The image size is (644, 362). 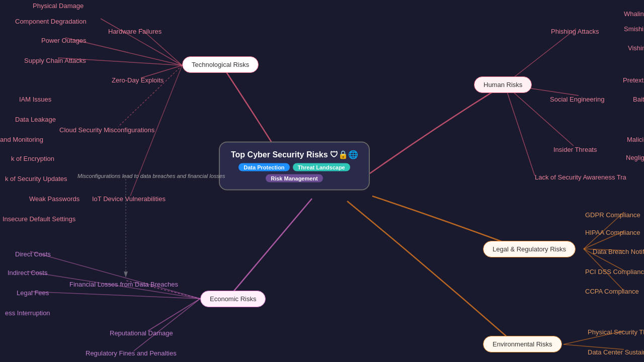 What do you see at coordinates (39, 219) in the screenshot?
I see `text-insecure-defaults: Insecure Default Settings` at bounding box center [39, 219].